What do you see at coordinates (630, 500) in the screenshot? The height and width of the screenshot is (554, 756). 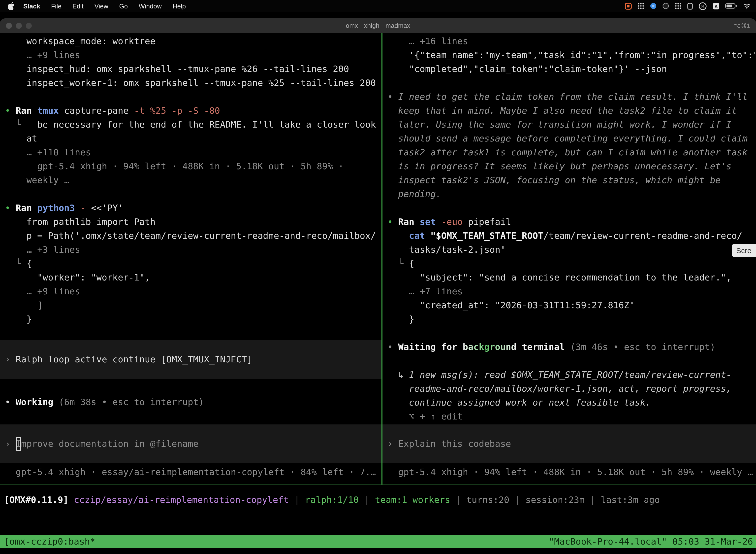 I see `terminal-text-segment: last:3m ago` at bounding box center [630, 500].